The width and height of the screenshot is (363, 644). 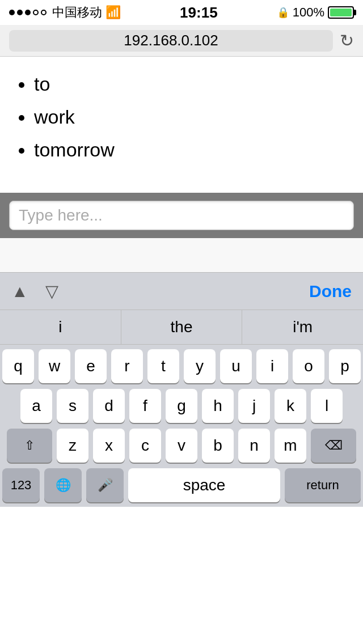 I want to click on done-button: Done, so click(x=330, y=291).